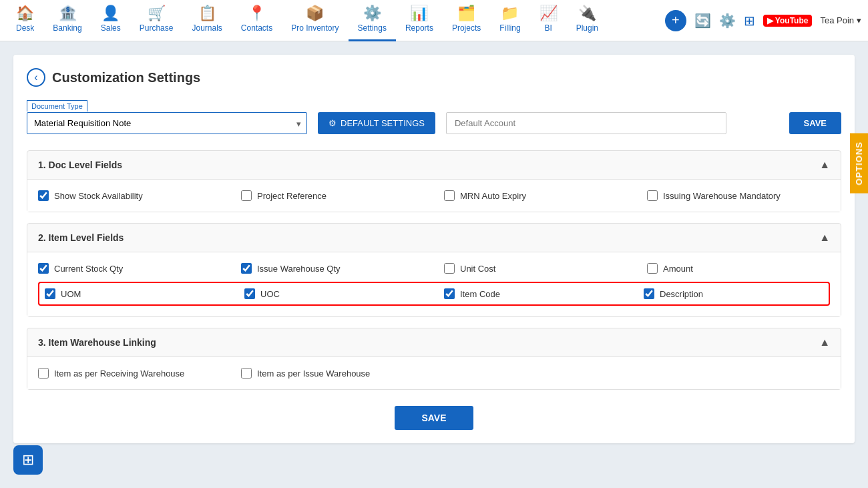 Image resolution: width=868 pixels, height=488 pixels. What do you see at coordinates (825, 342) in the screenshot?
I see `section-warehouse-linking-chevron: ▲` at bounding box center [825, 342].